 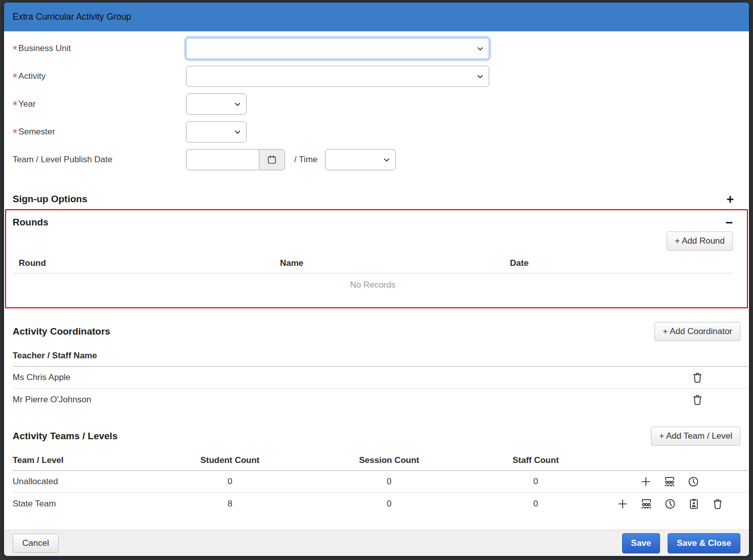 I want to click on coordinator-row: Mr Pierre O'Johnson, so click(x=380, y=399).